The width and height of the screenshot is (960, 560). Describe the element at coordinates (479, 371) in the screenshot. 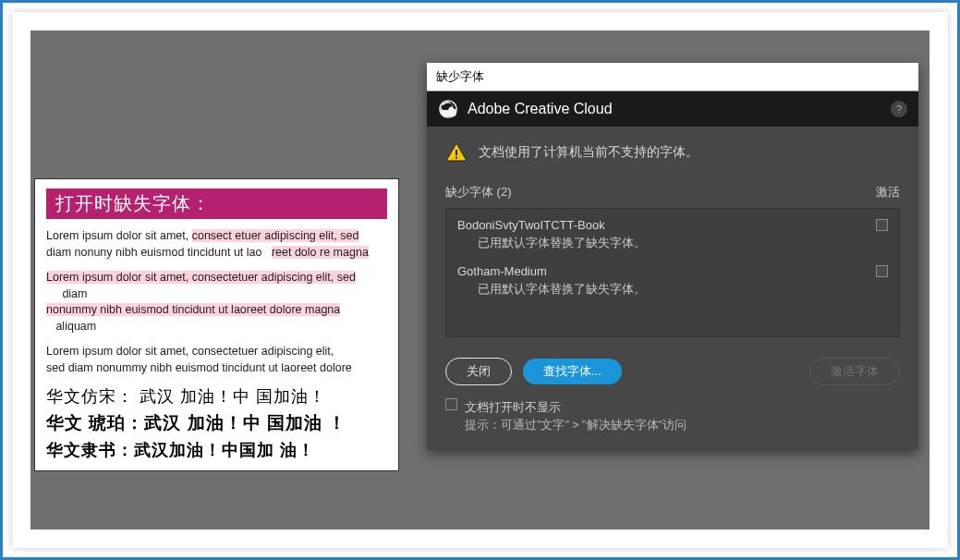

I see `close-button: 关闭` at that location.